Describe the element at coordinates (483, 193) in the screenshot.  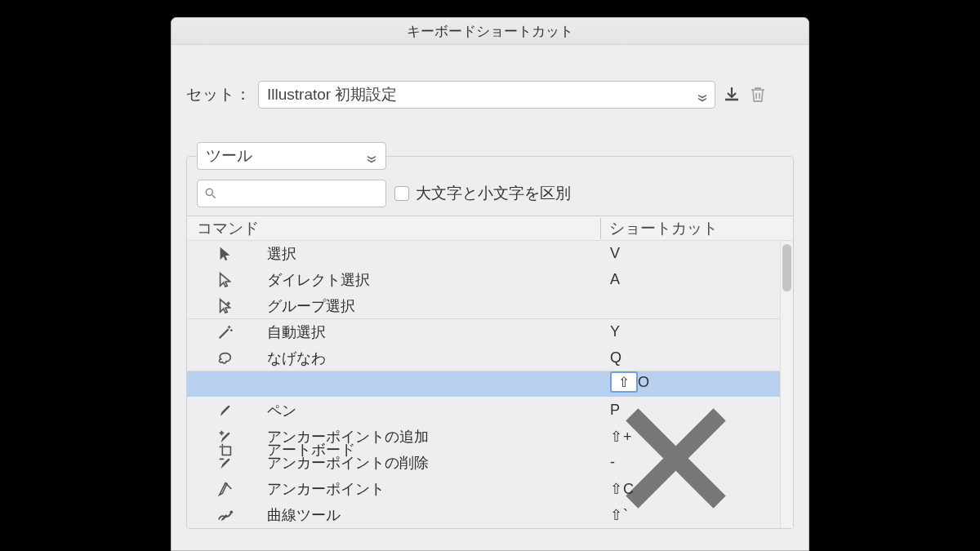
I see `case-sensitive-checkbox: 大文字と小文字を区別` at that location.